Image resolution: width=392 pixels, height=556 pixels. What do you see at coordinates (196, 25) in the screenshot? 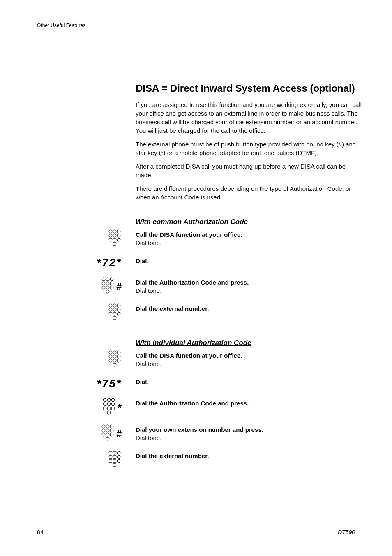
I see `running-header: Other Useful Features` at bounding box center [196, 25].